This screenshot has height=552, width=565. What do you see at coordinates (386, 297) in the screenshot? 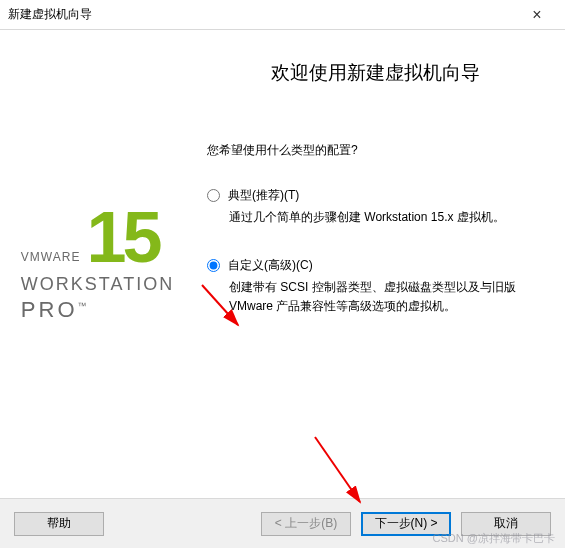
I see `option-custom-desc: 创建带有 SCSI 控制器类型、虚拟磁盘类型以及与旧版 VMware 产品兼容性…` at bounding box center [386, 297].